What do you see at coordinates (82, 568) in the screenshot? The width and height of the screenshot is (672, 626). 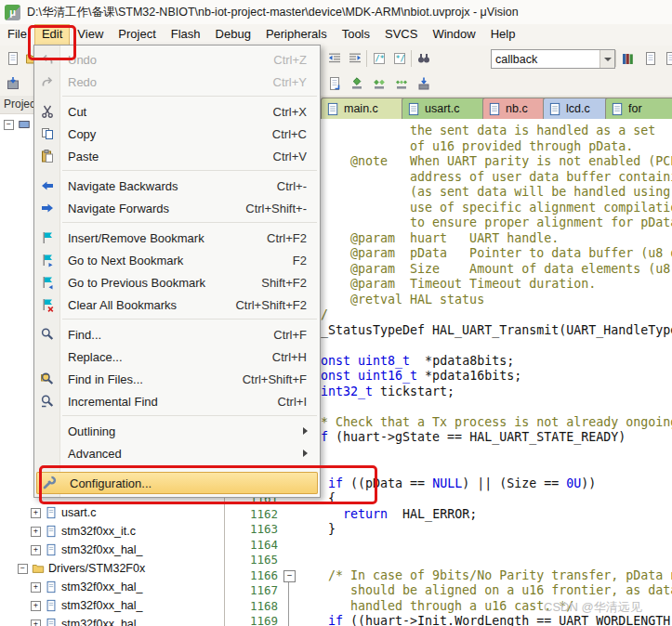 I see `tree-item-drivers-stm32f0x: −Drivers/STM32F0x` at bounding box center [82, 568].